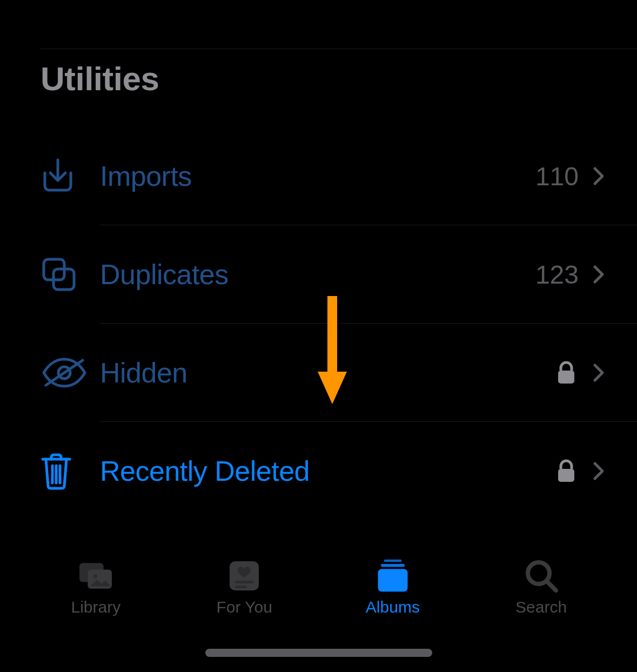  Describe the element at coordinates (96, 607) in the screenshot. I see `tab-label: Library` at that location.